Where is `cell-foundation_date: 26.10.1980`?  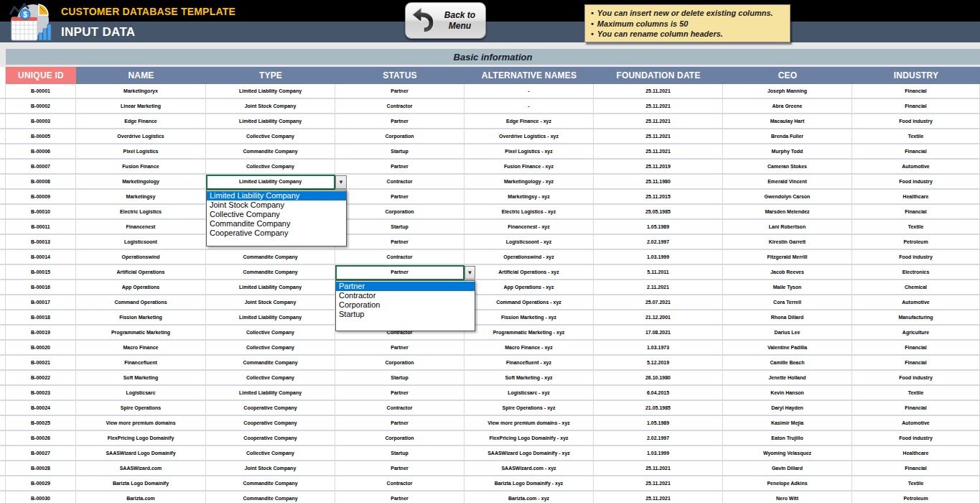
cell-foundation_date: 26.10.1980 is located at coordinates (658, 378).